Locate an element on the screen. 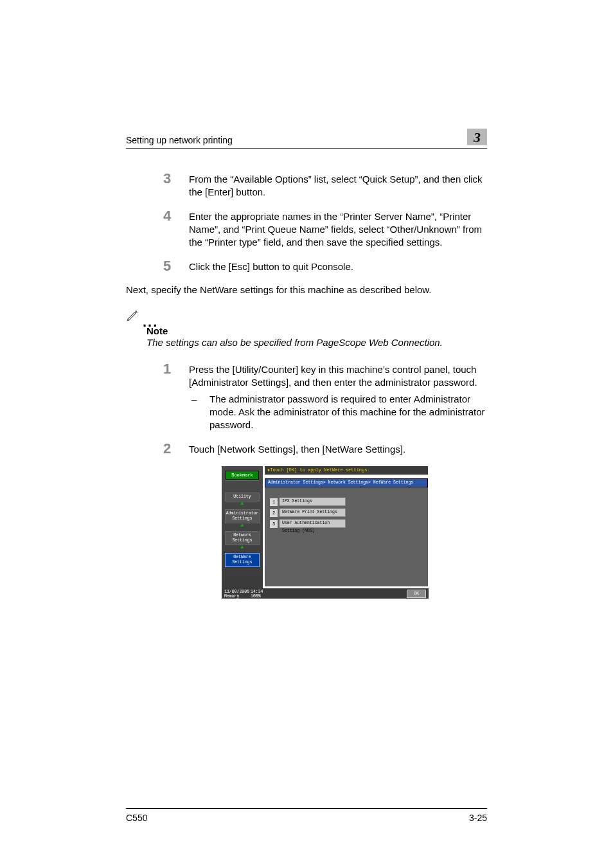 This screenshot has width=613, height=868. user-auth-nds-button: User Authentication Setting (NDS) is located at coordinates (312, 523).